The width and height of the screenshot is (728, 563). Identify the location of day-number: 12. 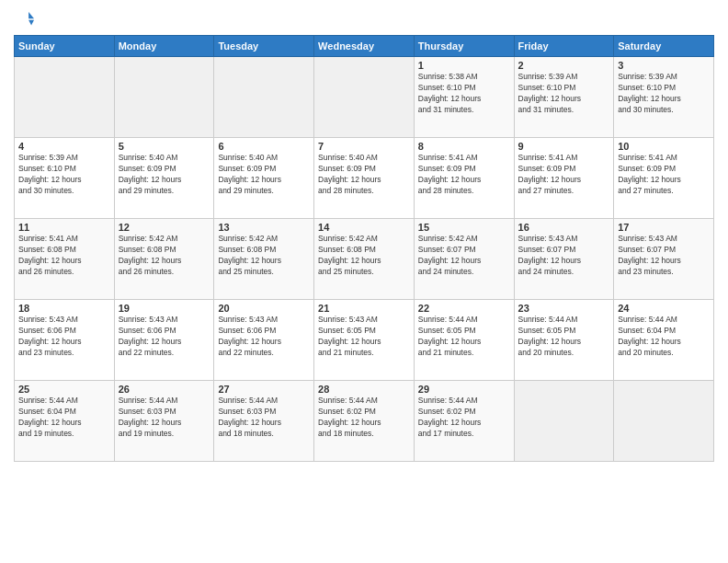
(165, 227).